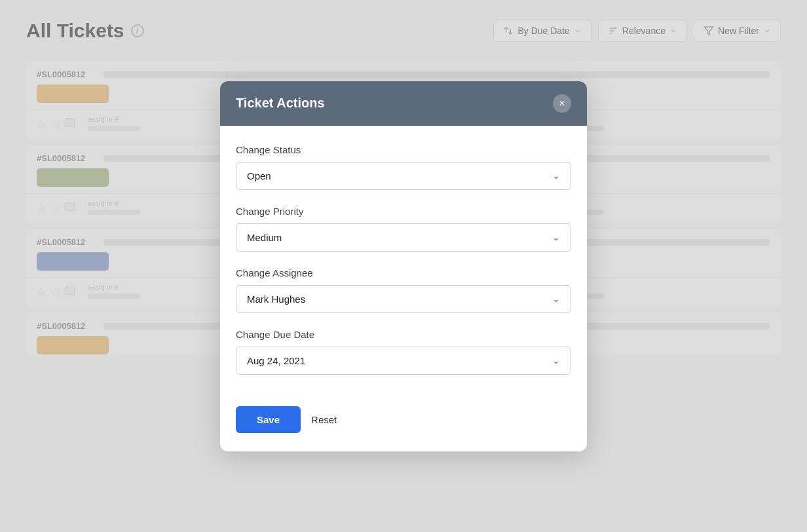 The image size is (807, 532). Describe the element at coordinates (265, 237) in the screenshot. I see `priority-value: Medium` at that location.